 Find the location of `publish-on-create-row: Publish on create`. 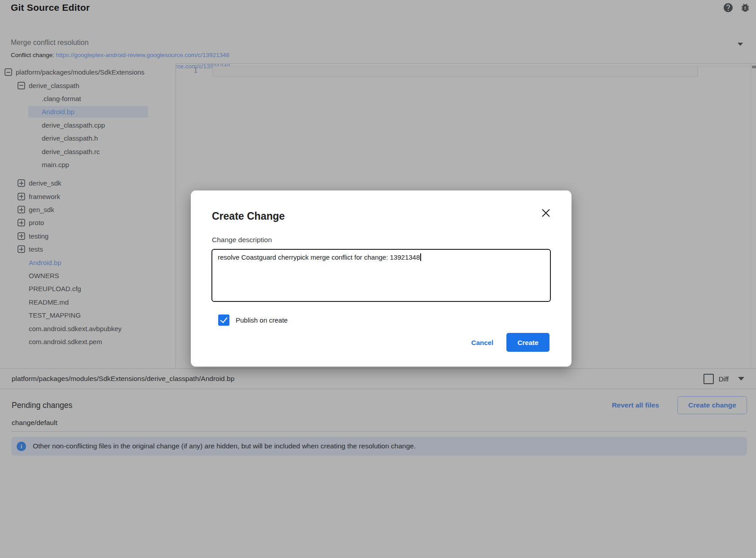

publish-on-create-row: Publish on create is located at coordinates (253, 320).